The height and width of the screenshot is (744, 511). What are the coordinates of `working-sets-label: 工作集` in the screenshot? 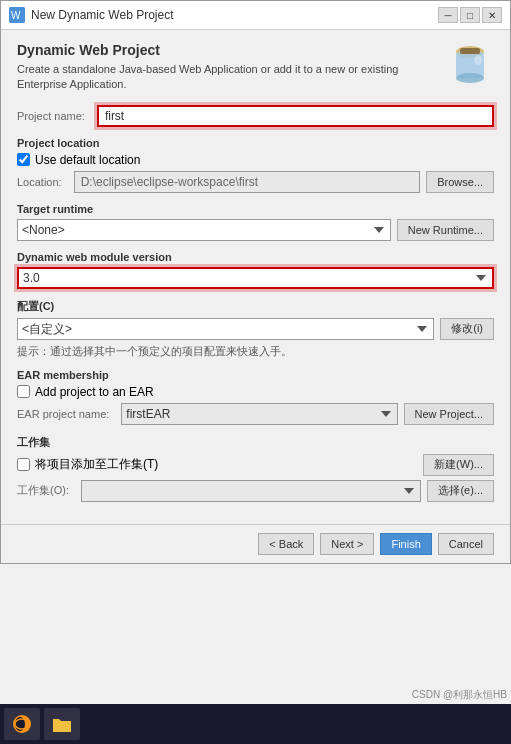 It's located at (256, 442).